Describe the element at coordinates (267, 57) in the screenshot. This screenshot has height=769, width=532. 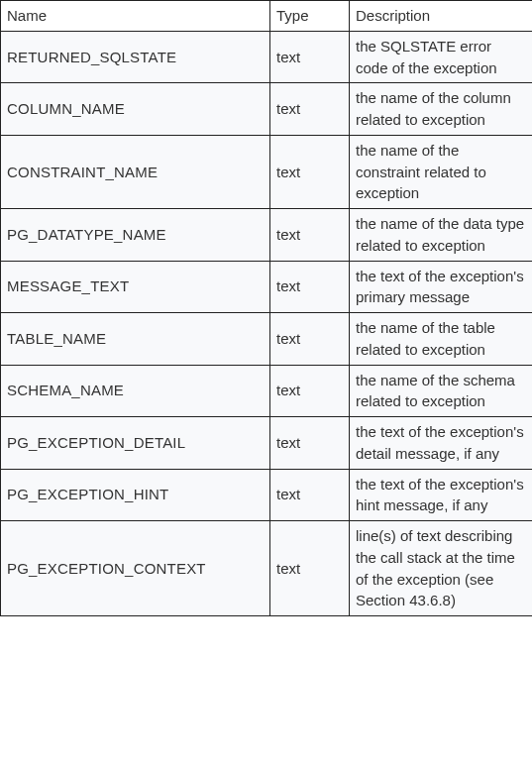
I see `table-row: RETURNED_SQLSTATE text the SQLSTATE erro…` at that location.